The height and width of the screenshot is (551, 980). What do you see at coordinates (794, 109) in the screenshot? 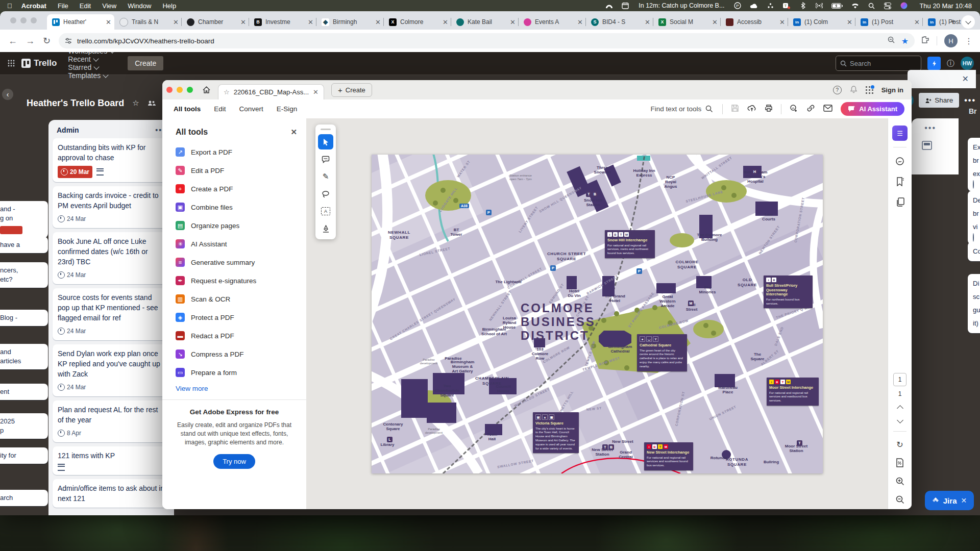
I see `request-signature-icon` at bounding box center [794, 109].